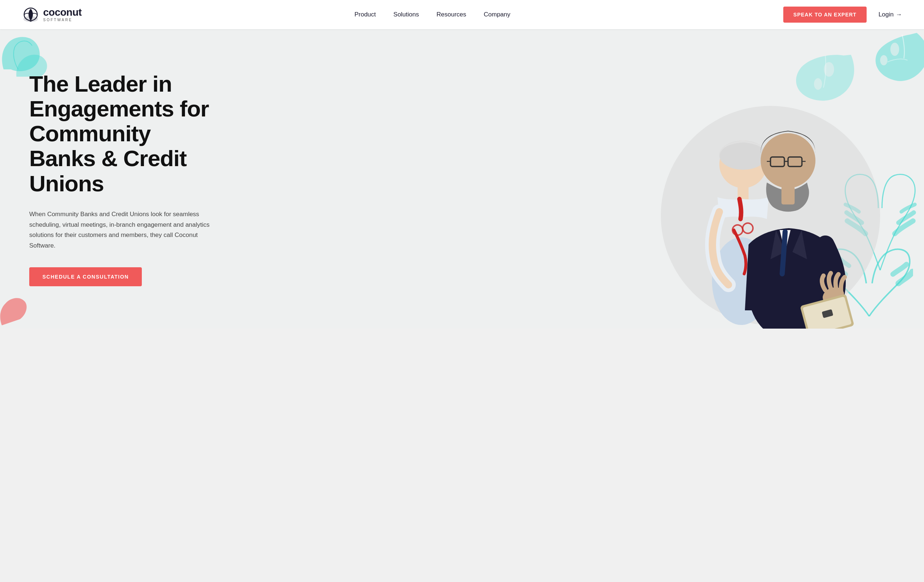 The image size is (924, 582). What do you see at coordinates (15, 310) in the screenshot?
I see `decorative-leaf-bottom-left` at bounding box center [15, 310].